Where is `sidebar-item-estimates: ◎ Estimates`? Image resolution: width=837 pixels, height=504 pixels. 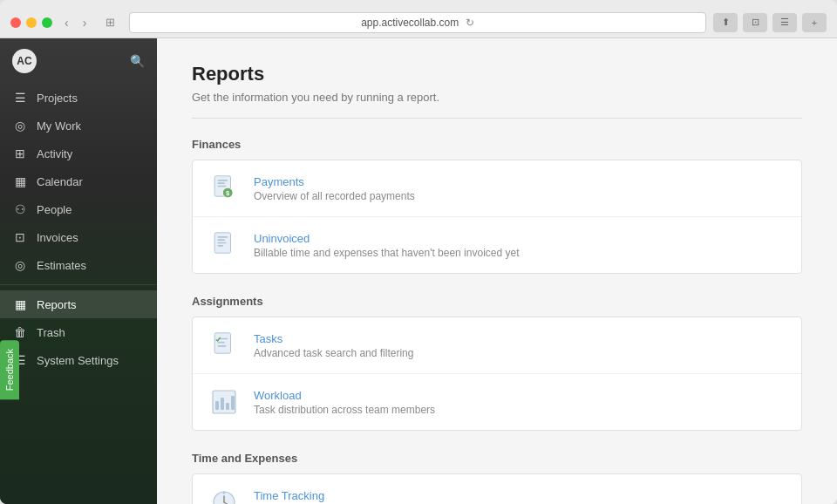
sidebar-item-estimates: ◎ Estimates is located at coordinates (78, 265).